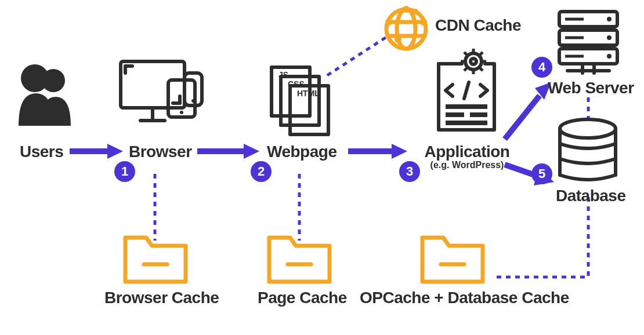 The width and height of the screenshot is (644, 335). What do you see at coordinates (467, 152) in the screenshot?
I see `application-label: Application` at bounding box center [467, 152].